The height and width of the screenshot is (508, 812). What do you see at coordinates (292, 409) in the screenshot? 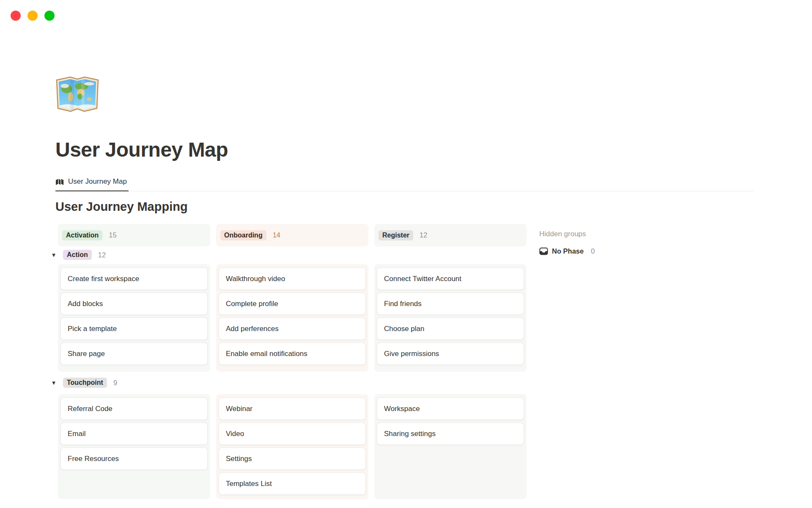
I see `board-card: Webinar` at bounding box center [292, 409].